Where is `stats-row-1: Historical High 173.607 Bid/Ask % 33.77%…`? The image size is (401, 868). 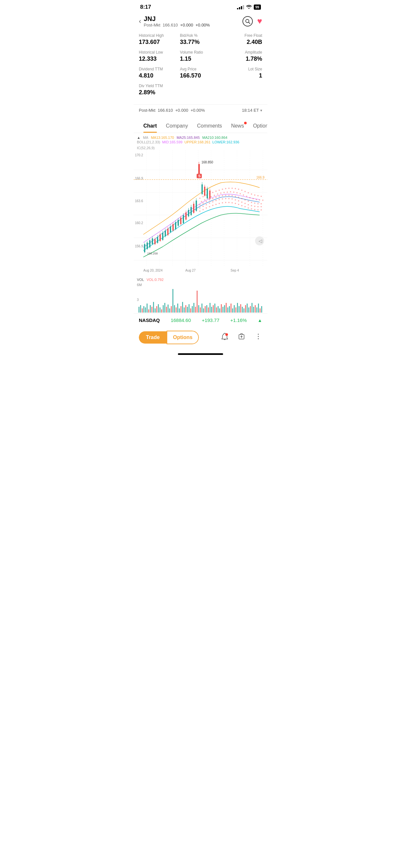 stats-row-1: Historical High 173.607 Bid/Ask % 33.77%… is located at coordinates (201, 39).